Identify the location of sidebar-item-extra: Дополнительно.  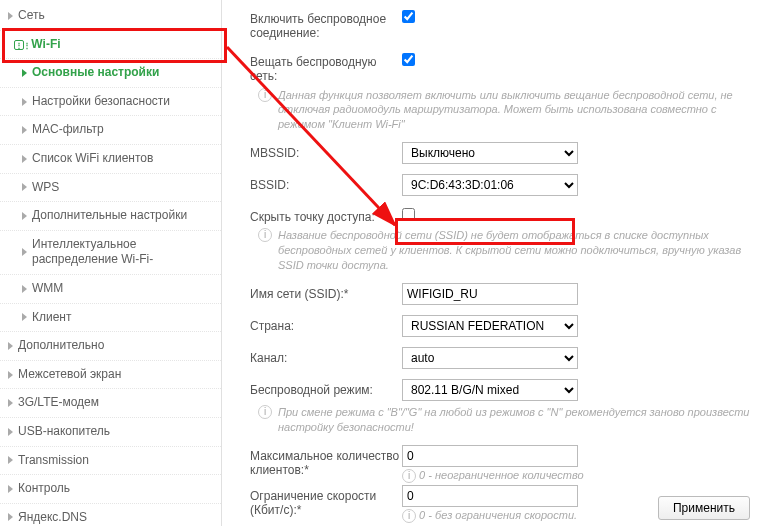
(110, 346).